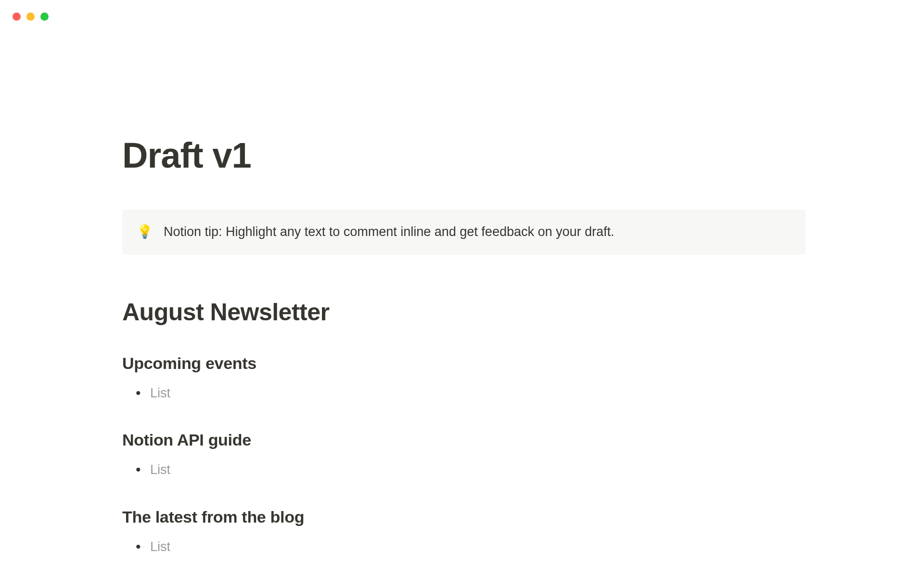 The image size is (924, 578). What do you see at coordinates (464, 363) in the screenshot?
I see `section-heading: Upcoming events` at bounding box center [464, 363].